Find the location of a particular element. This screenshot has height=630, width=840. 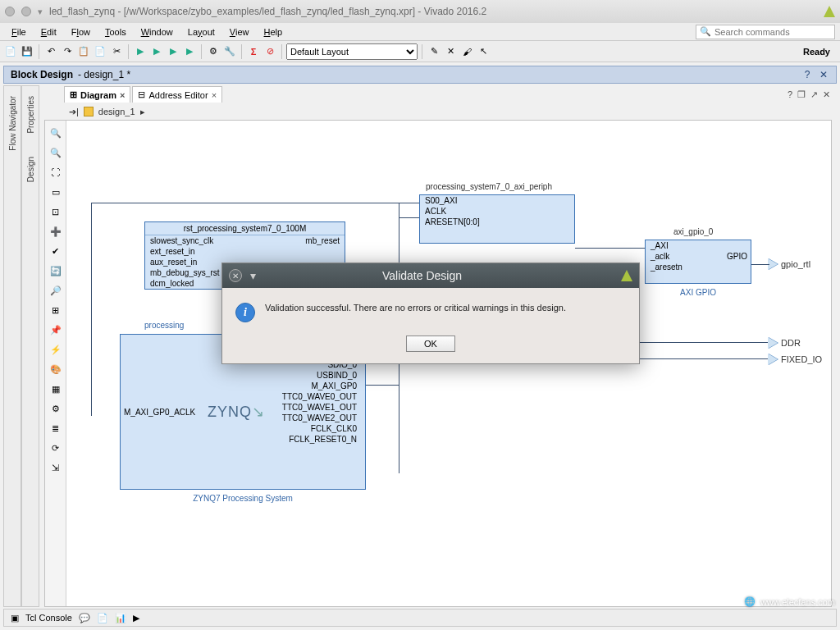

sigma-icon: Σ is located at coordinates (253, 52).